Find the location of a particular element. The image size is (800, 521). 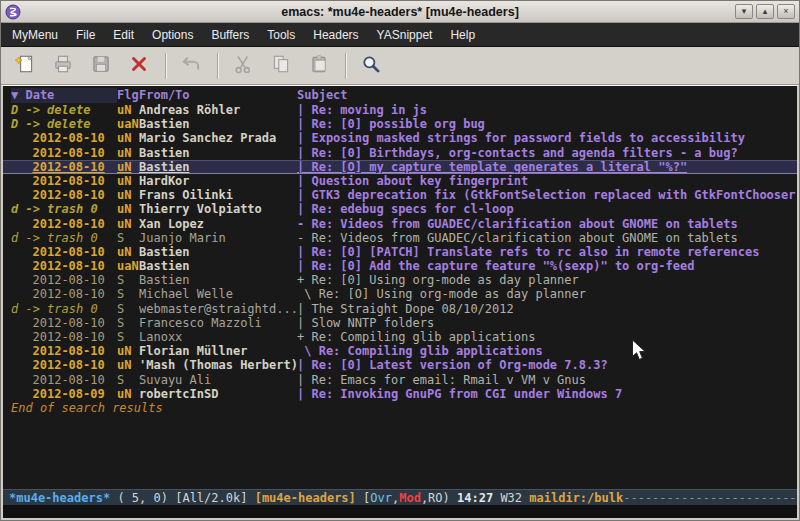

message-flags: uaN is located at coordinates (128, 124).